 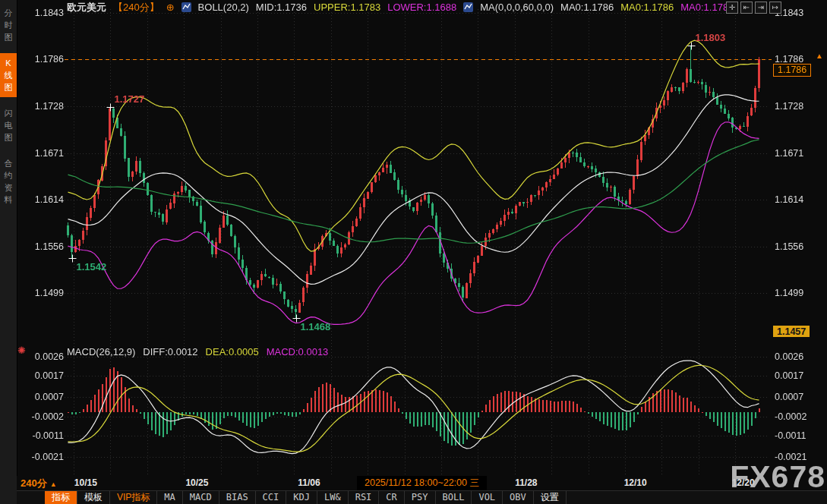 I want to click on macd-header: MACD(26,12,9) DIFF:0.0012 DEA:0.0005 MAC…, so click(x=197, y=352).